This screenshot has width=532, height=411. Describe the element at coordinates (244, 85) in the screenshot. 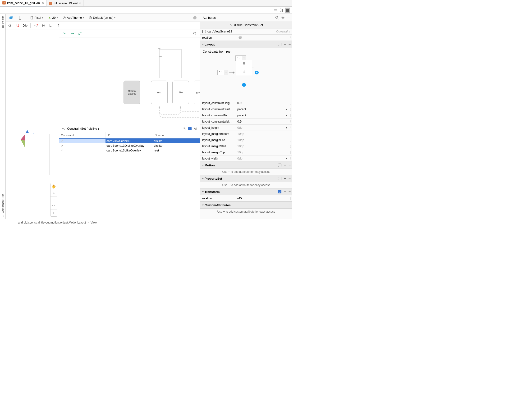

I see `add-constraint-bottom: +` at that location.